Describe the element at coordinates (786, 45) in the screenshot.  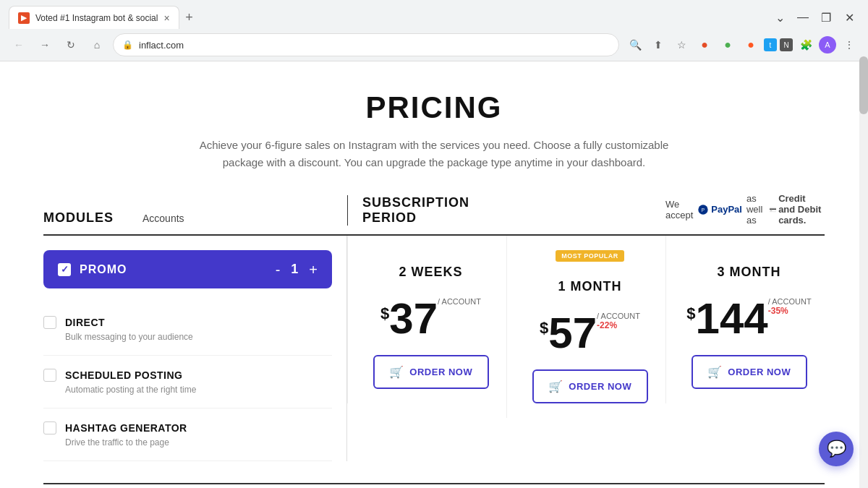
I see `ext4-icon: N` at that location.